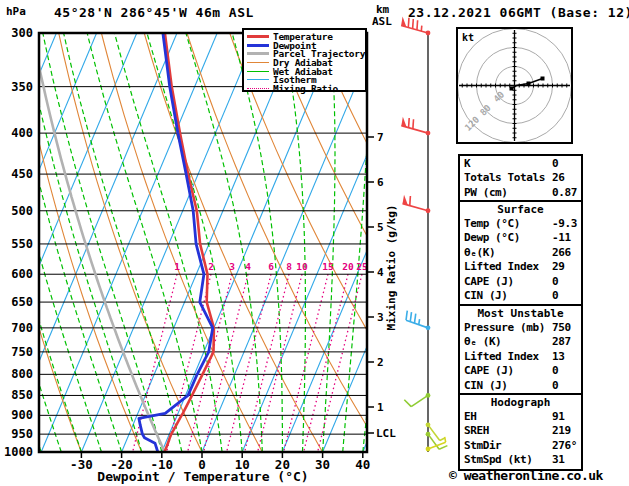 Image resolution: width=629 pixels, height=486 pixels. I want to click on legend-swatch-isotherm, so click(258, 80).